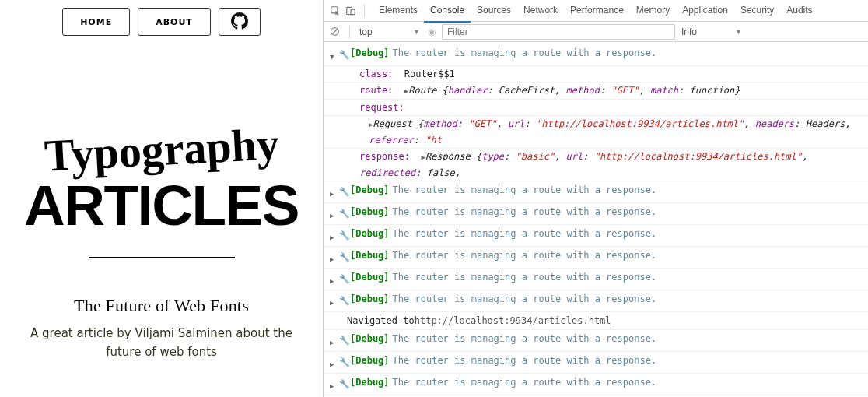 This screenshot has height=397, width=868. Describe the element at coordinates (162, 150) in the screenshot. I see `heading-script: Typography` at that location.